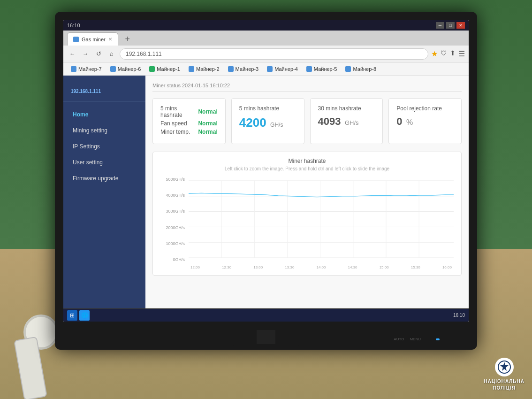 This screenshot has width=532, height=399. What do you see at coordinates (307, 121) in the screenshot?
I see `stats-cards-row: 5 mins hashrate Normal Fan speed Normal …` at bounding box center [307, 121].